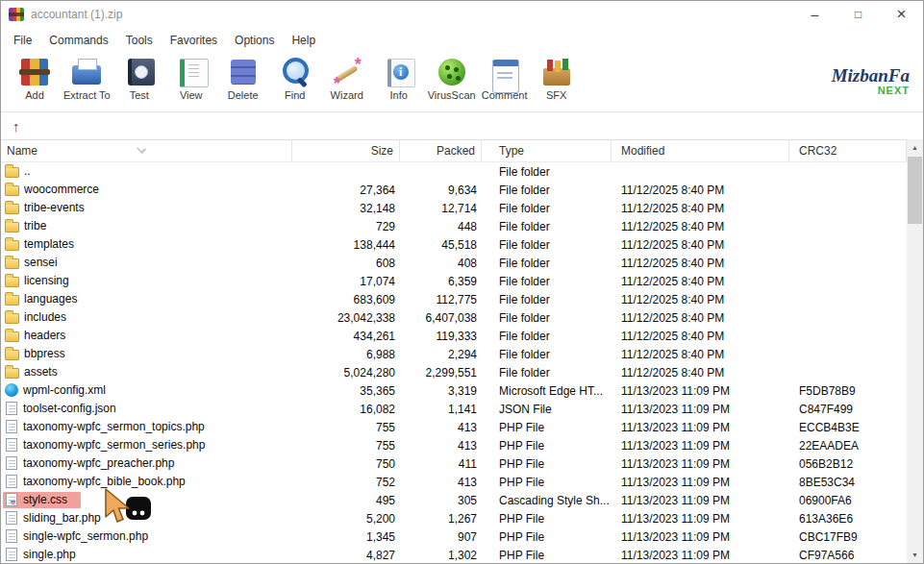 Image resolution: width=924 pixels, height=564 pixels. Describe the element at coordinates (12, 500) in the screenshot. I see `css-file-icon` at that location.